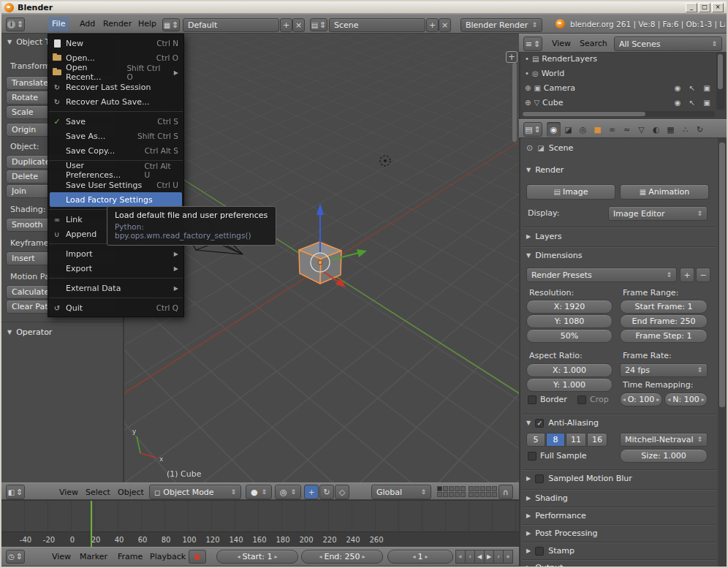 This screenshot has width=728, height=568. What do you see at coordinates (703, 275) in the screenshot?
I see `remove-preset-button: −` at bounding box center [703, 275].